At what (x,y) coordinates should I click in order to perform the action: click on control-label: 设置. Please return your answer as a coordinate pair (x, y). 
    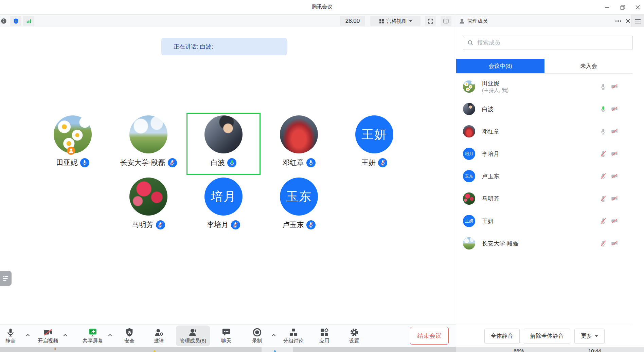
    Looking at the image, I should click on (354, 341).